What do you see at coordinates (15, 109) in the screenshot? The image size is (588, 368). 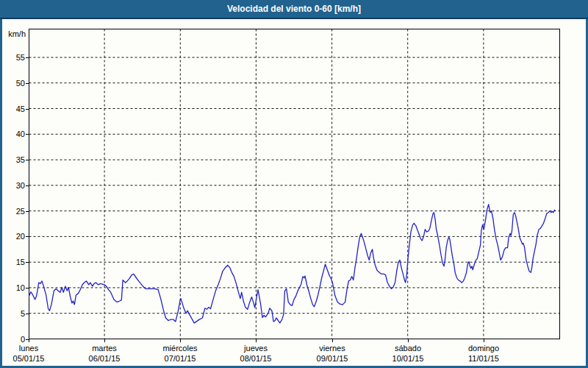 I see `y-tick-label: 45` at bounding box center [15, 109].